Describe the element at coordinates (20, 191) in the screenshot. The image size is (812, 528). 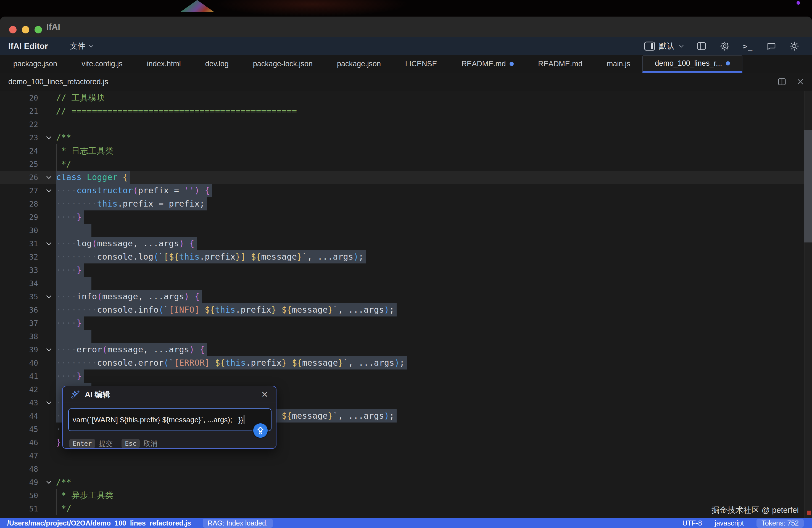
I see `line-number: 27` at that location.